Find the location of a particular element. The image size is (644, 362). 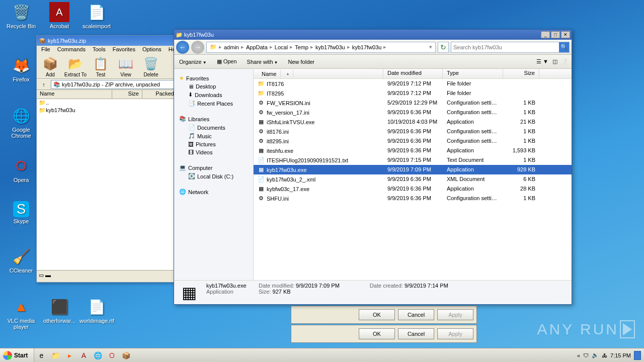

nav-localdisk: 💽Local Disk (C:) is located at coordinates (213, 176).